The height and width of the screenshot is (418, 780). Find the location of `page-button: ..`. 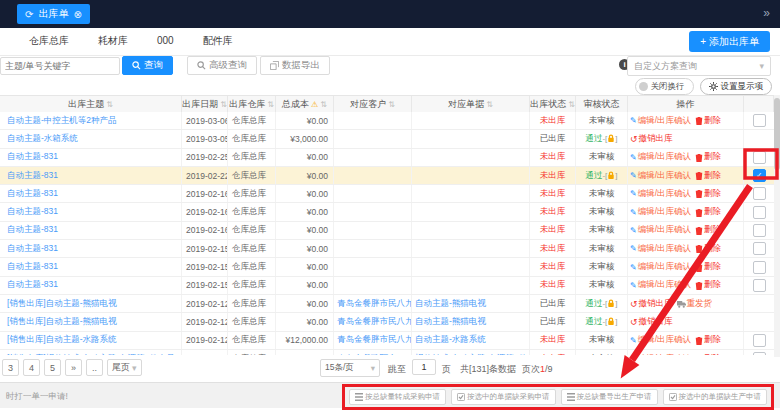

page-button: .. is located at coordinates (94, 368).